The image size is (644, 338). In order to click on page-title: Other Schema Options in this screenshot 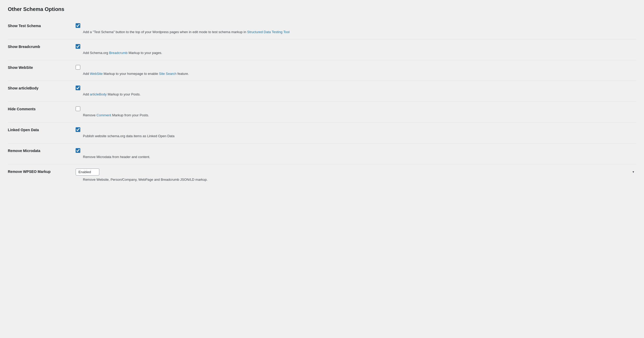, I will do `click(322, 9)`.